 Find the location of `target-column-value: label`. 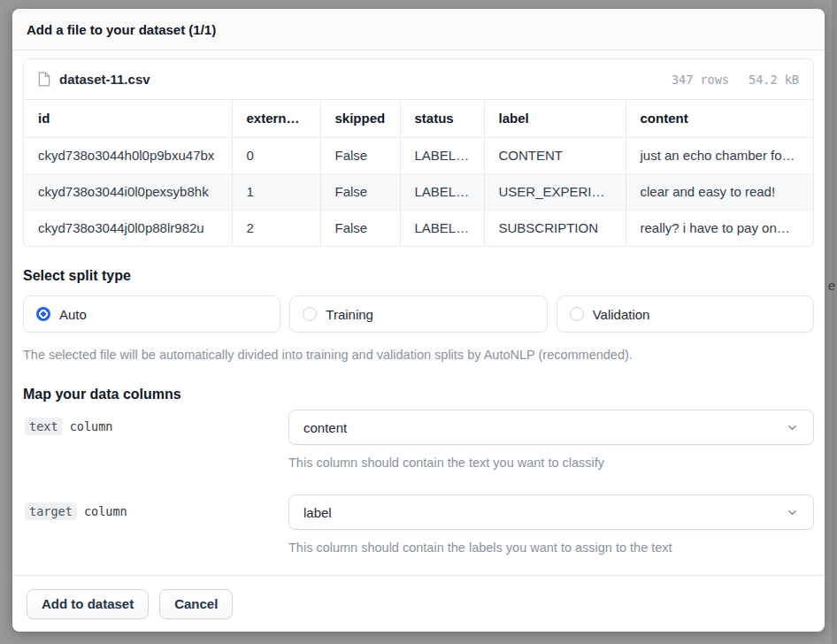

target-column-value: label is located at coordinates (318, 513).